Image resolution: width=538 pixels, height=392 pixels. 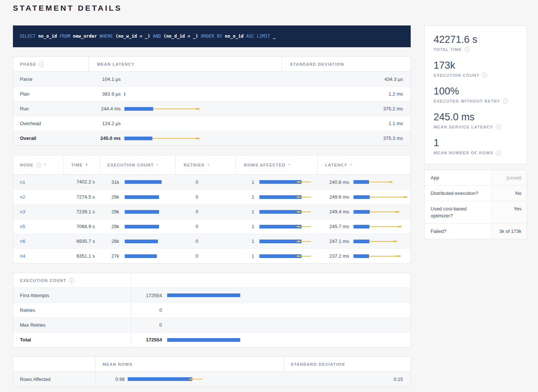 I want to click on time-column-header: TIME ▼, so click(x=82, y=165).